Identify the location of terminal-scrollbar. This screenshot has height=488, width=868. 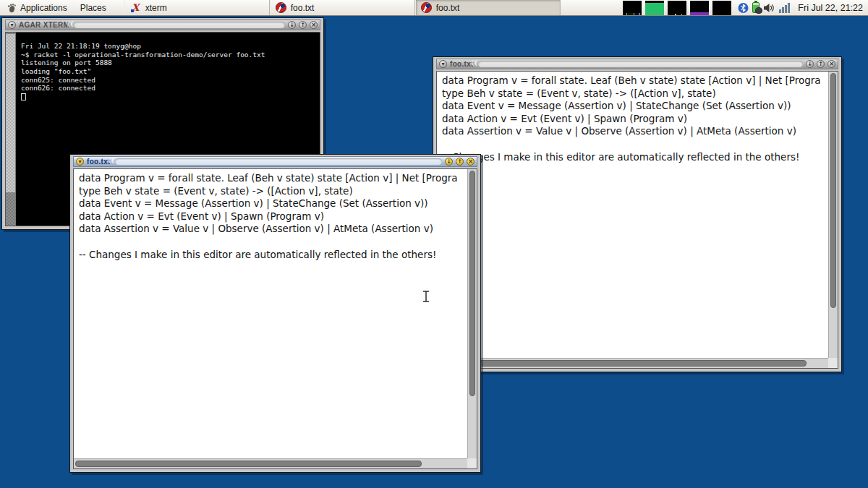
(11, 129).